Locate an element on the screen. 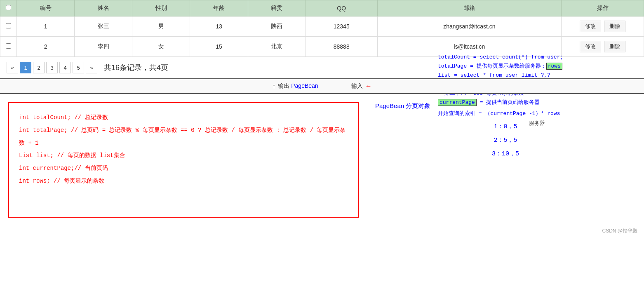 This screenshot has height=303, width=644. code-line2: int totalPage; // 总页码 = 总记录数 % 每页显示条数 ==… is located at coordinates (183, 137).